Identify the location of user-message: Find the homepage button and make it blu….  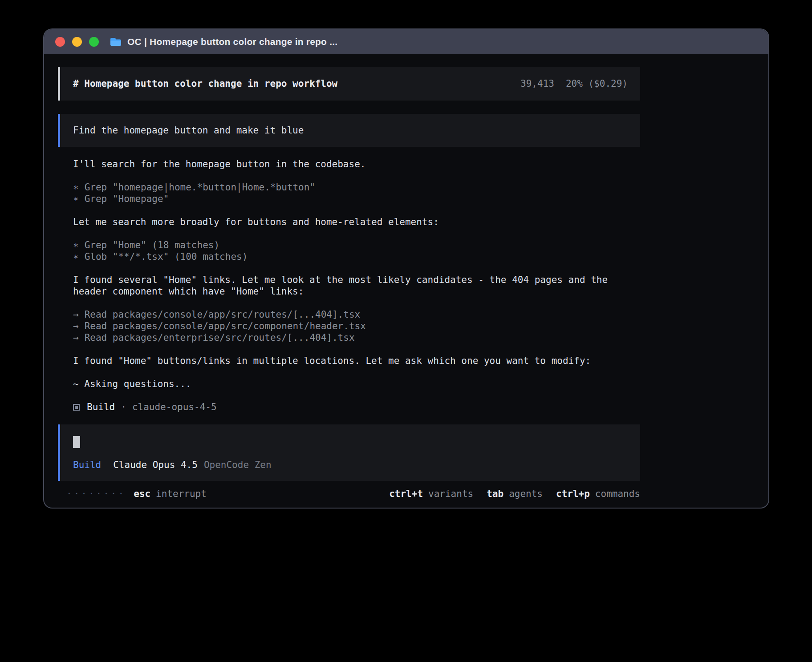
(349, 130).